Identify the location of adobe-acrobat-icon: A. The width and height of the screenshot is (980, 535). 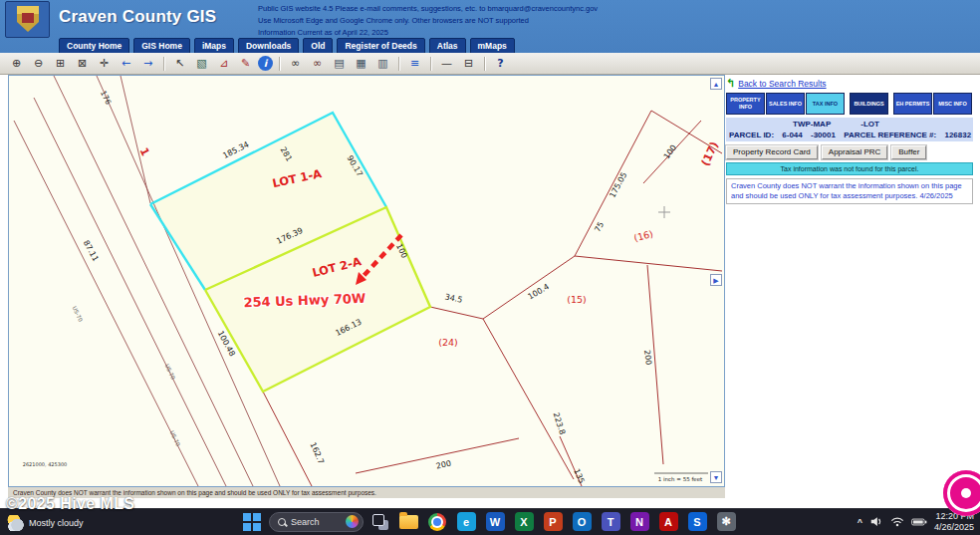
(669, 522).